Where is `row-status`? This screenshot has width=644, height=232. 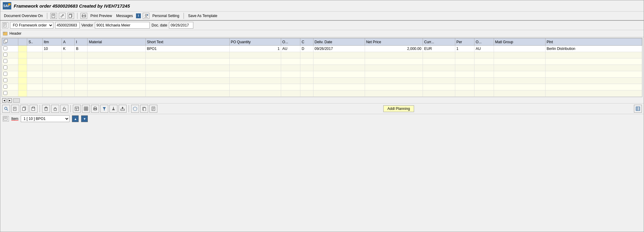 row-status is located at coordinates (35, 49).